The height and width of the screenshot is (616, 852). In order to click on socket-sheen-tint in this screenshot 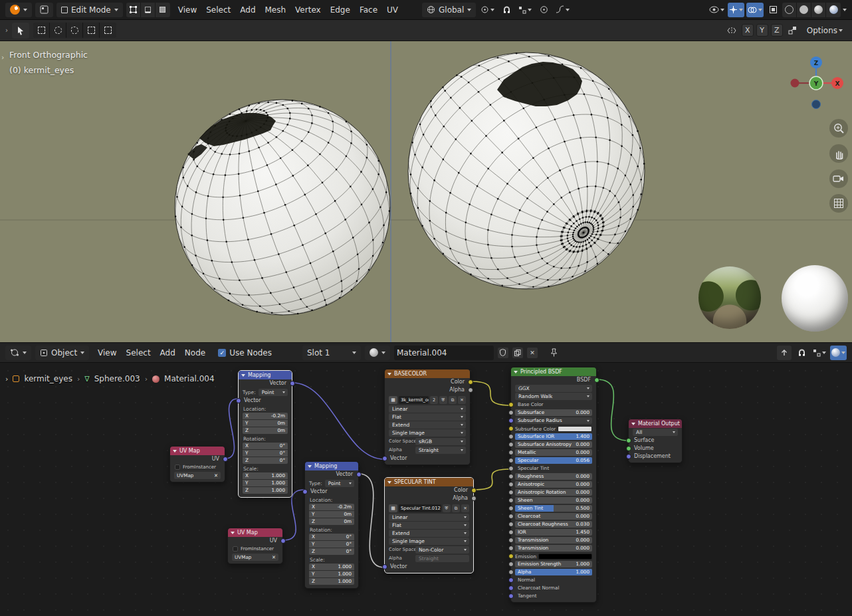, I will do `click(511, 508)`.